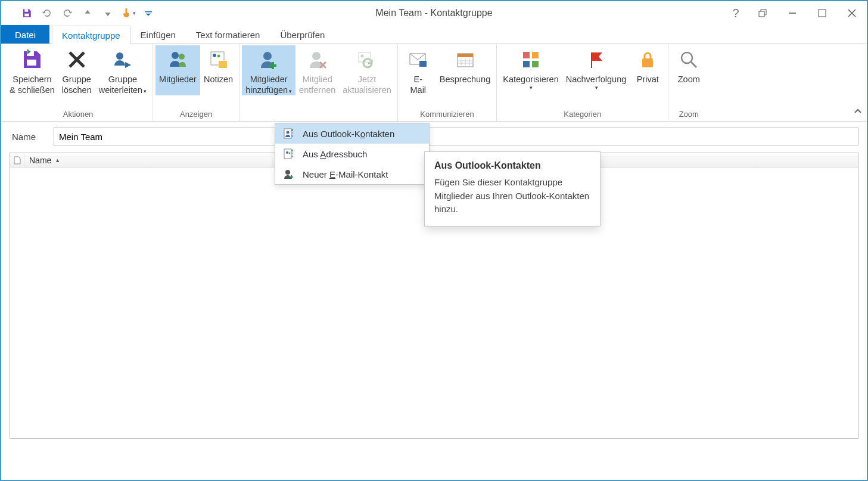 This screenshot has height=481, width=868. I want to click on close-icon, so click(852, 13).